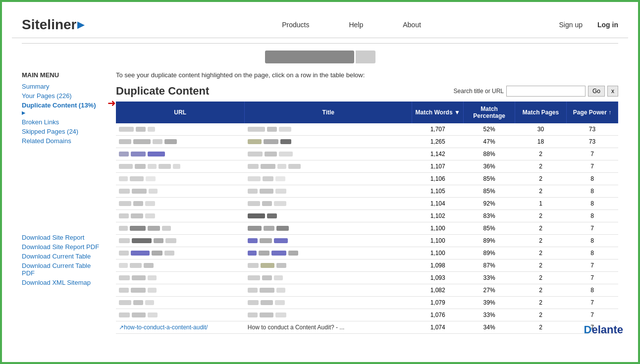  I want to click on download-site-report-pdf: Download Site Report PDF, so click(61, 247).